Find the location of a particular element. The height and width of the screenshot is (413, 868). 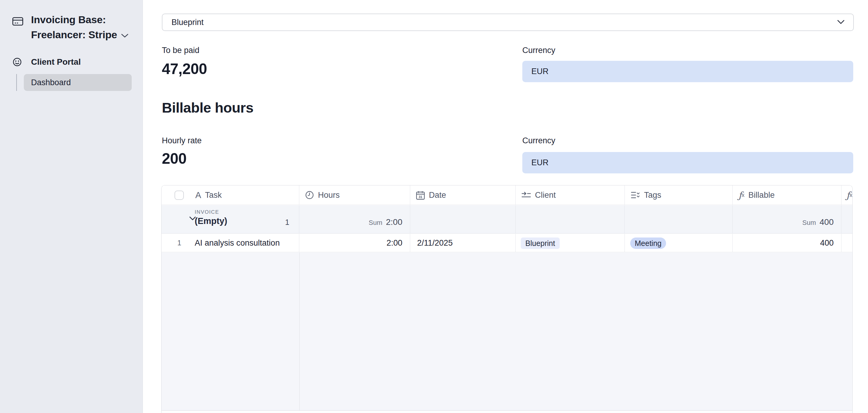

view-selector-dropdown: Blueprint is located at coordinates (508, 22).